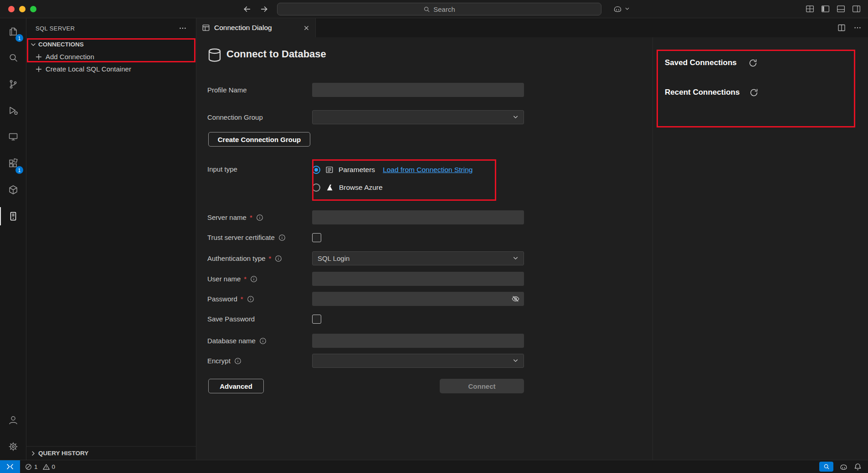 This screenshot has width=868, height=473. Describe the element at coordinates (13, 111) in the screenshot. I see `activity-run-debug` at that location.